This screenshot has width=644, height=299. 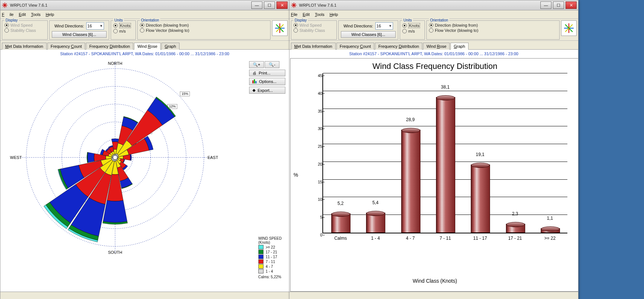 I want to click on export-button: ◆Export..., so click(x=267, y=90).